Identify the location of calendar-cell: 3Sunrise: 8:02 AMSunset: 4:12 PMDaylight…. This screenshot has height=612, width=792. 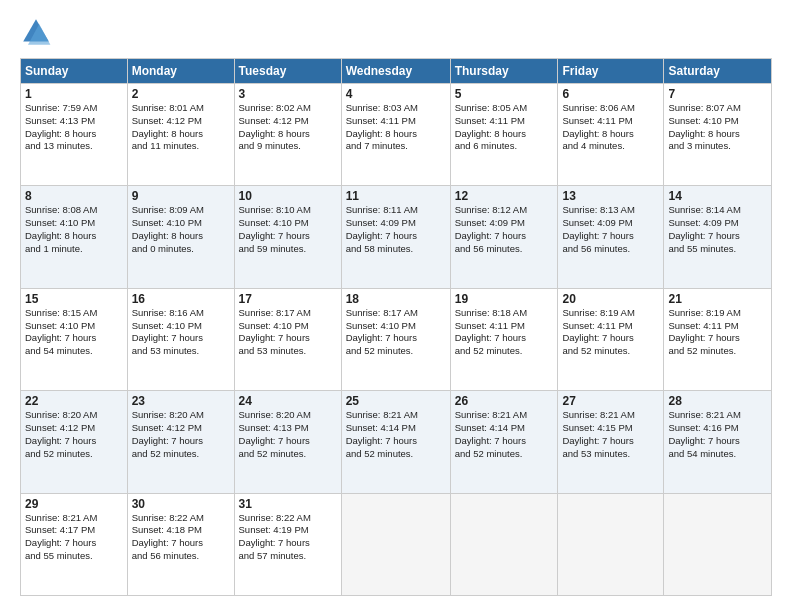
(288, 135).